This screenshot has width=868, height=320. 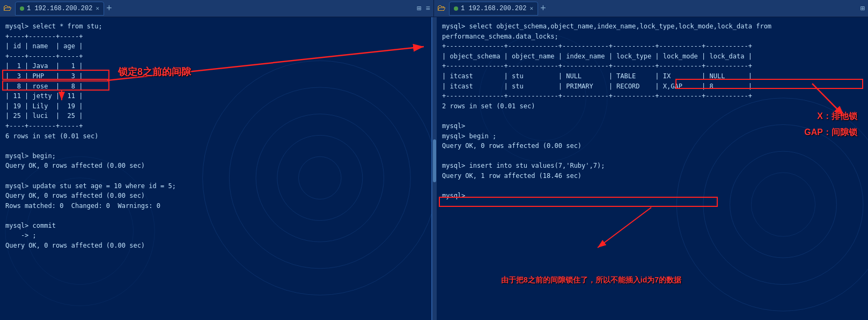 I want to click on tab-close-right: ✕, so click(x=531, y=9).